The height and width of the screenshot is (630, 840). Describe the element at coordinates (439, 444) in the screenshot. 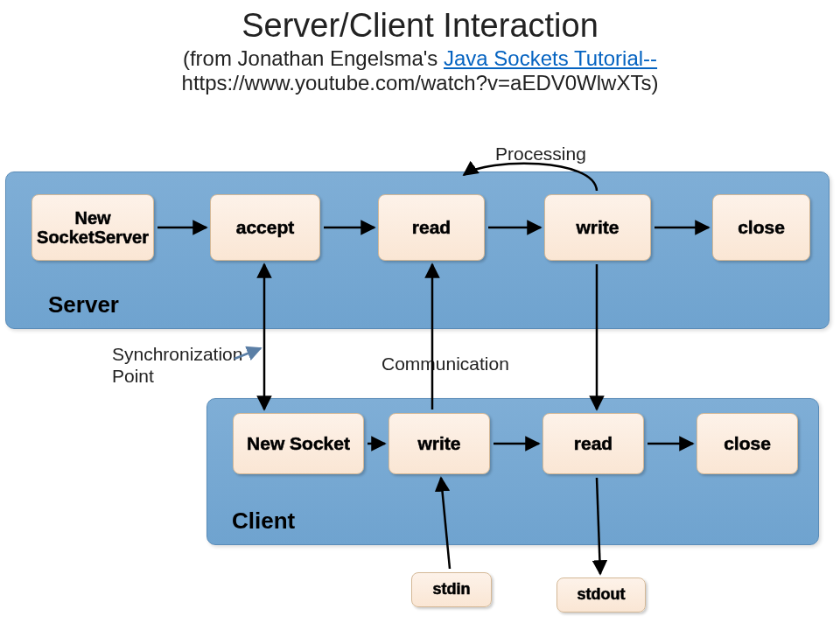

I see `node-client-write: write` at that location.